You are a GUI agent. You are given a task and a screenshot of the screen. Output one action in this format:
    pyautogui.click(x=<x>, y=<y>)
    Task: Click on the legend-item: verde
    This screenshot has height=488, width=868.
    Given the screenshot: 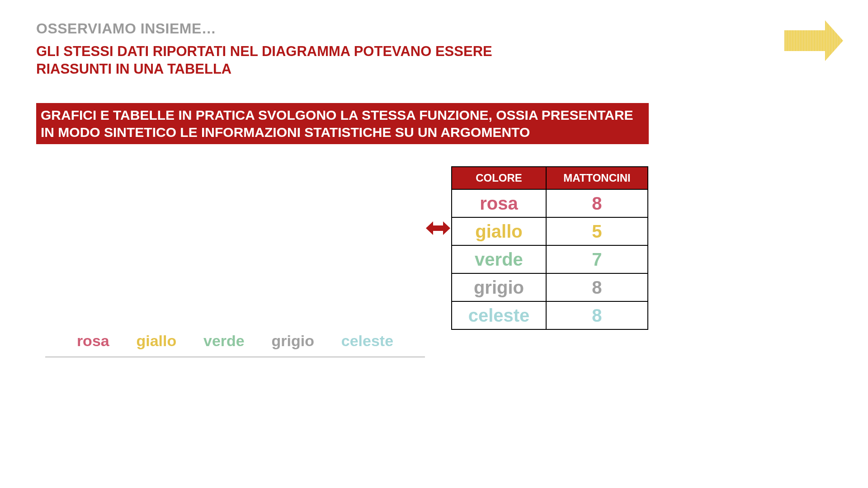 What is the action you would take?
    pyautogui.click(x=224, y=341)
    